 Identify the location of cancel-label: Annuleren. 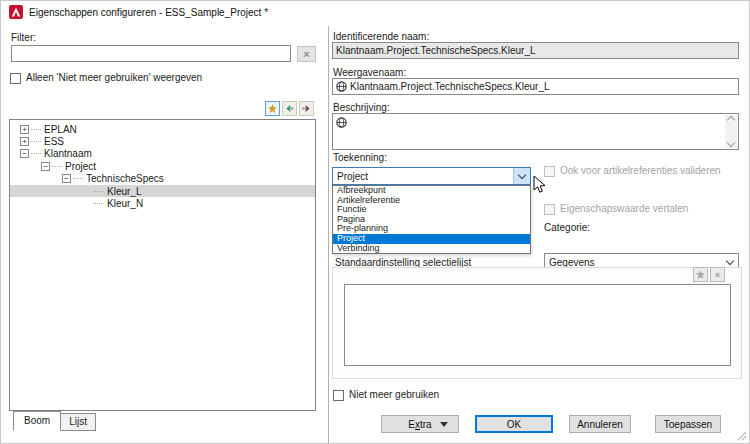
(600, 424).